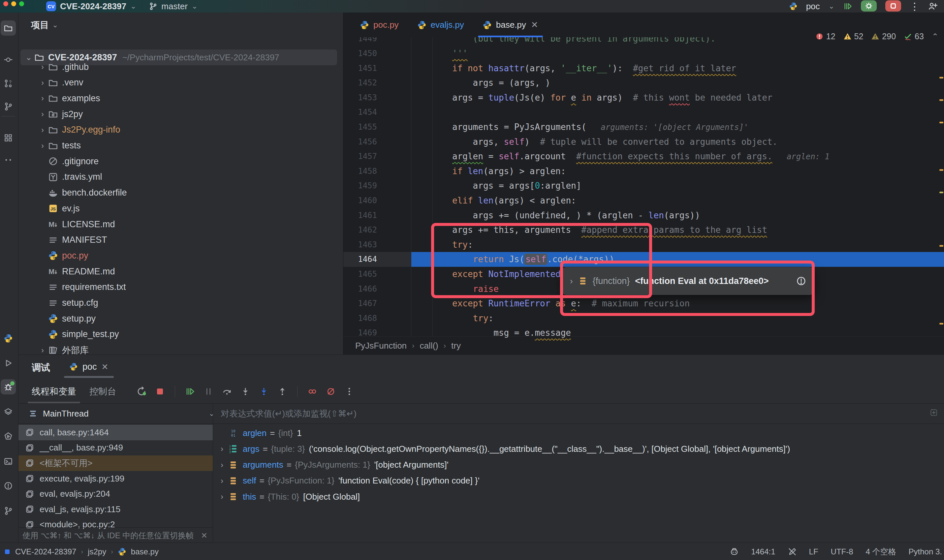  I want to click on tree-item-bench-dockerfile: bench.dockerfile, so click(181, 193).